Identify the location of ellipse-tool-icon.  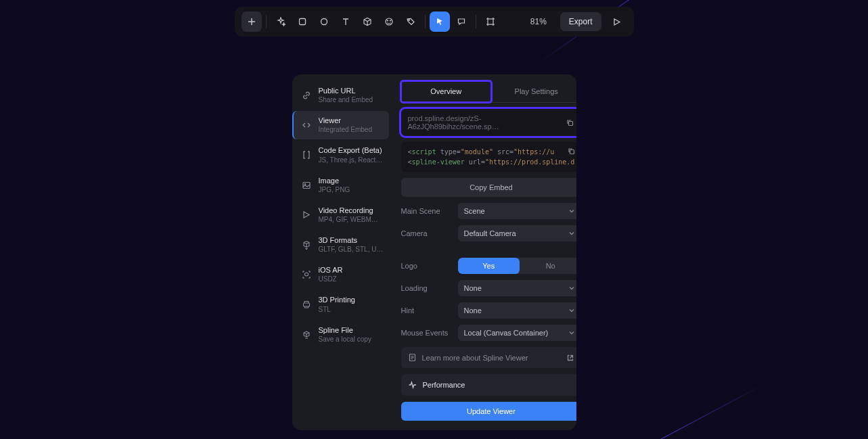
(324, 22).